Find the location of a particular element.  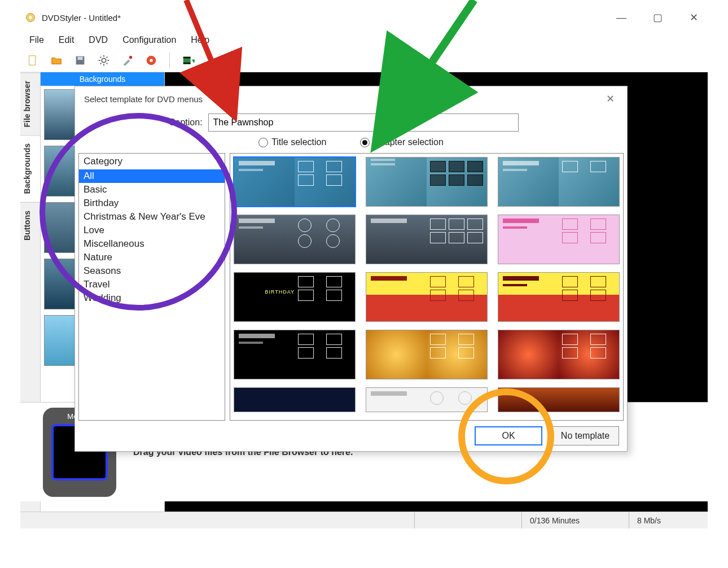

tools-icon is located at coordinates (128, 60).